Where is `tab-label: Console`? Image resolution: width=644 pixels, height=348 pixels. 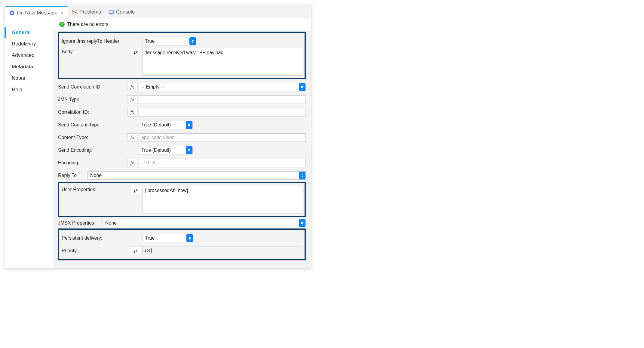 tab-label: Console is located at coordinates (125, 12).